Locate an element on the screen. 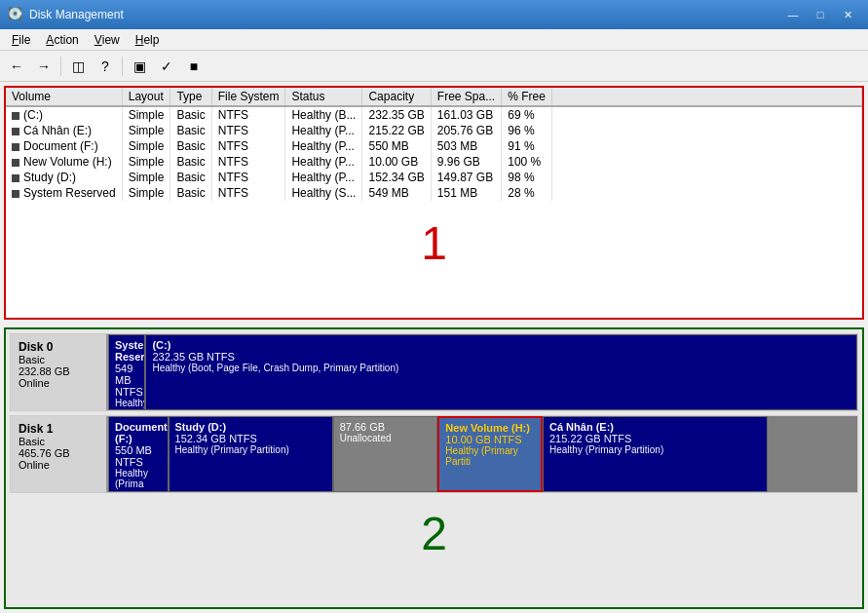 This screenshot has width=868, height=613. panel-number-1: 1 is located at coordinates (434, 244).